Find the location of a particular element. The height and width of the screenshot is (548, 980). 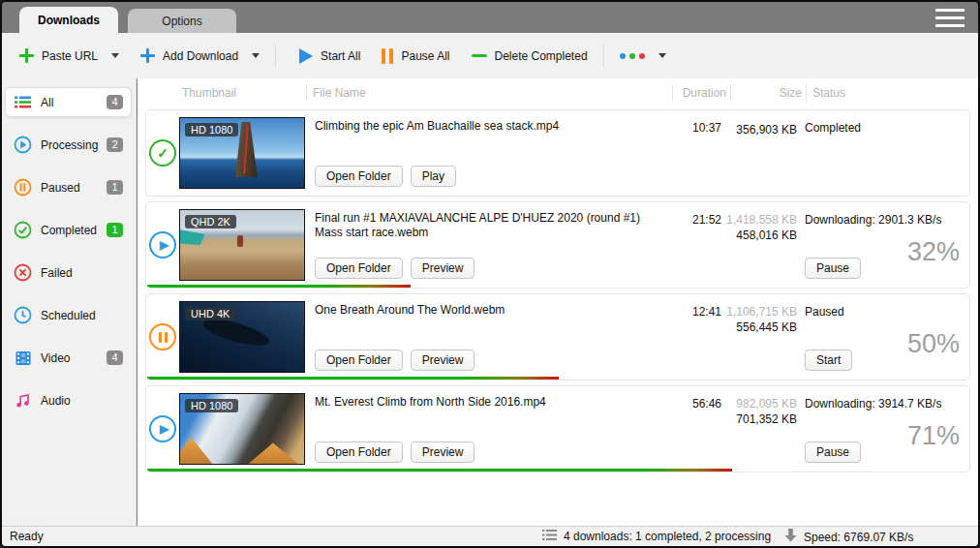

speed-text: Speed: 6769.07 KB/s is located at coordinates (858, 537).